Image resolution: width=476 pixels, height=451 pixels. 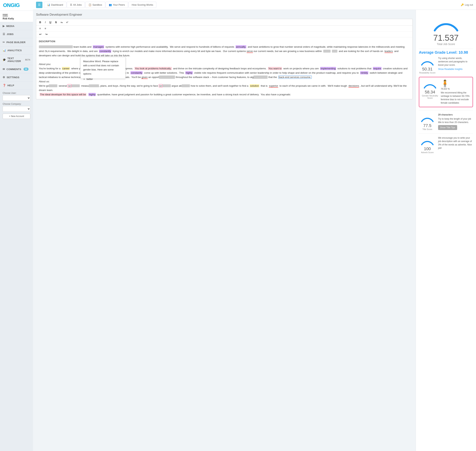 I want to click on choose-user-select, so click(x=16, y=98).